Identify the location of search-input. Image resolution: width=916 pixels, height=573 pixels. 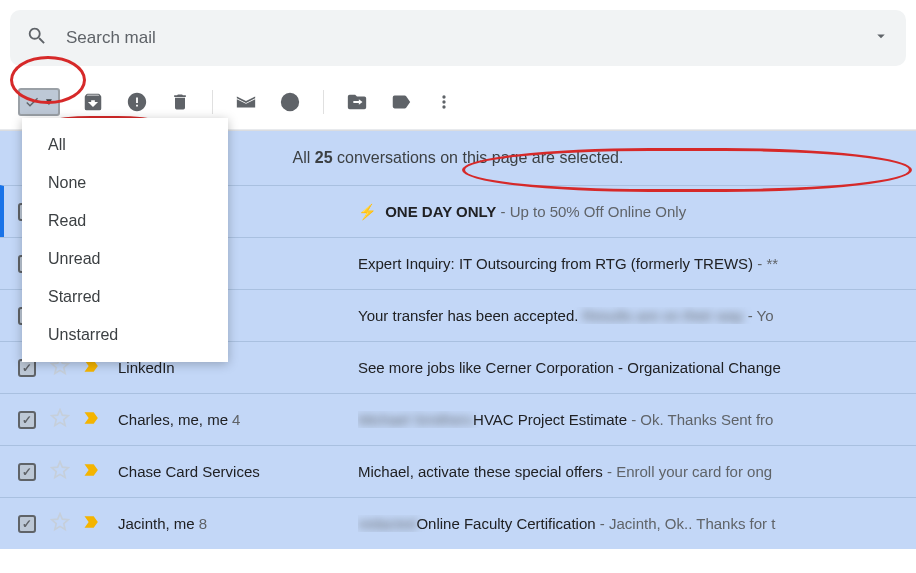
(469, 38).